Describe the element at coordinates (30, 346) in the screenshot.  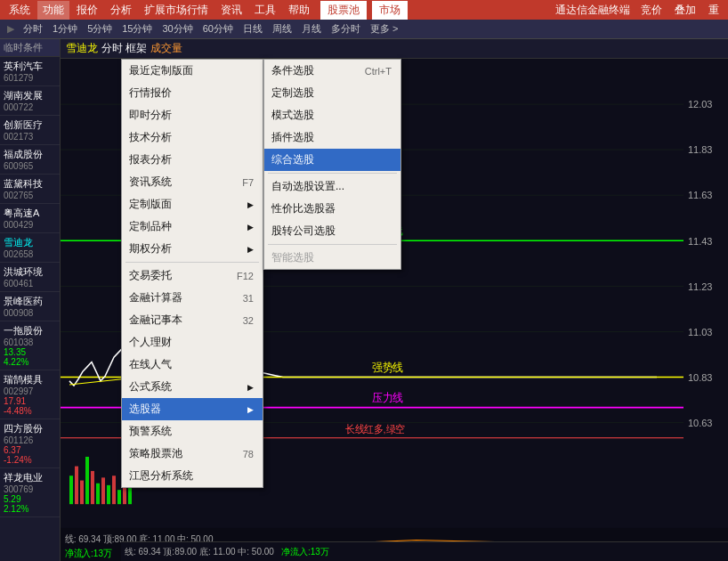
I see `sidebar-item-9: 一拖股份 601038 13.35 4.22%` at that location.